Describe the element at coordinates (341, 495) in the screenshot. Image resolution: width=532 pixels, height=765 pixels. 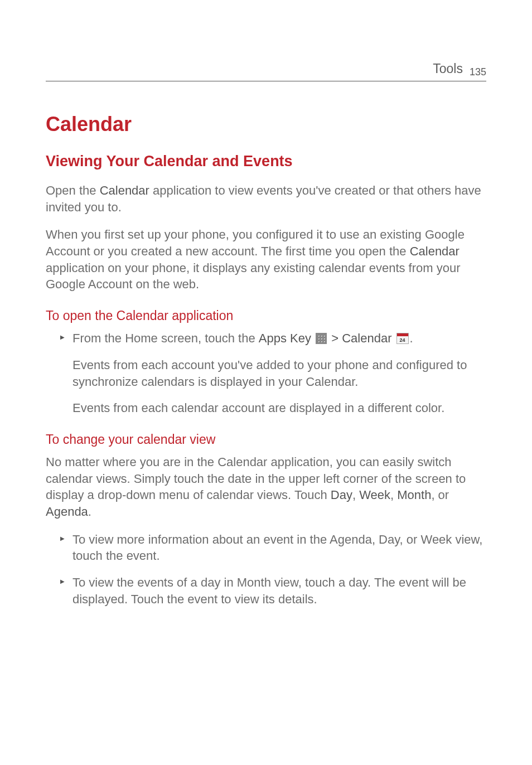
I see `text-strong-day: Day` at that location.